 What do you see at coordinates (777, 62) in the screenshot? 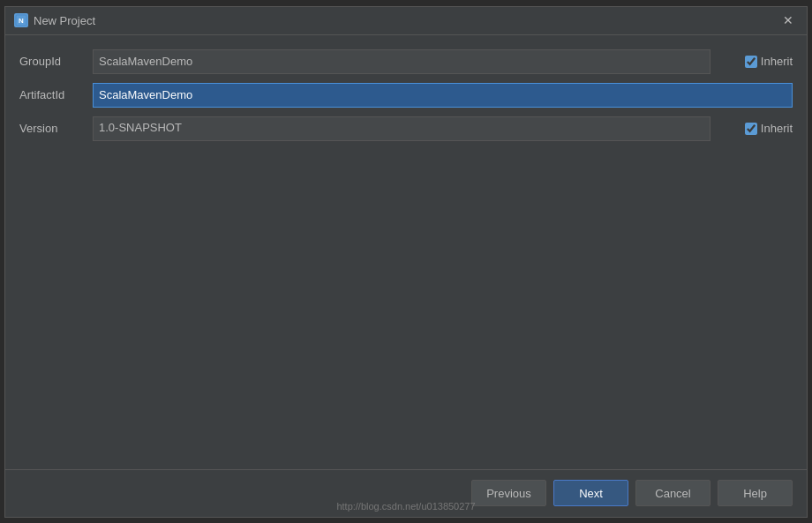
I see `group-id-inherit-label: Inherit` at bounding box center [777, 62].